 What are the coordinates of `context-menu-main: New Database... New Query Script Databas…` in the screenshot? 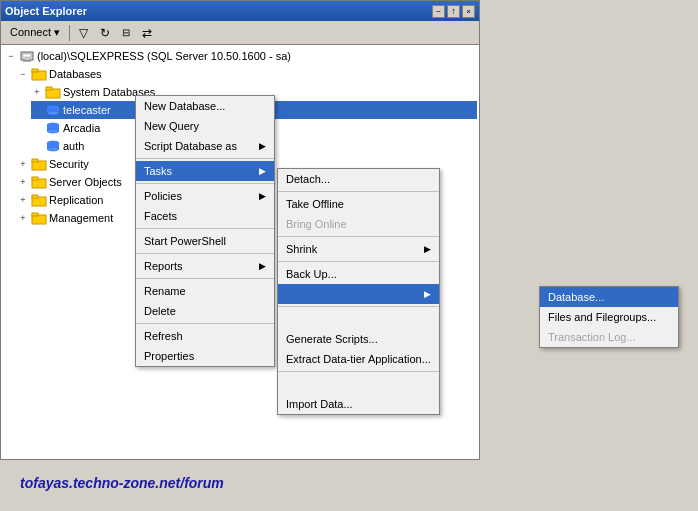 It's located at (205, 231).